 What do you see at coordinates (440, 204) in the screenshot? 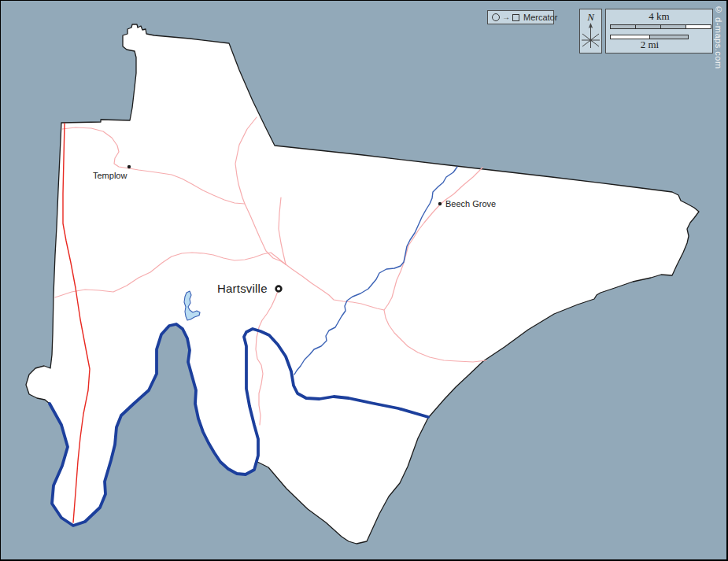
I see `beech-grove-marker-icon` at bounding box center [440, 204].